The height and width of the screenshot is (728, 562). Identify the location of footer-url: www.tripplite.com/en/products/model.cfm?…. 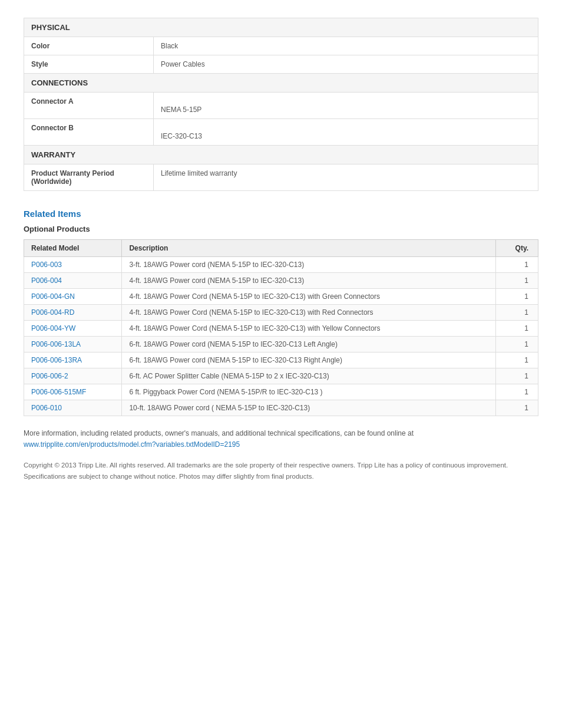
(132, 444).